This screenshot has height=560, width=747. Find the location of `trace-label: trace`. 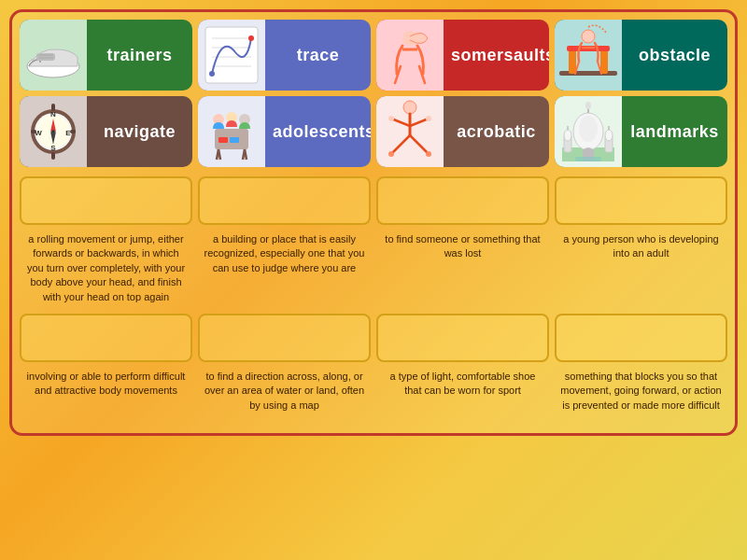

trace-label: trace is located at coordinates (317, 56).